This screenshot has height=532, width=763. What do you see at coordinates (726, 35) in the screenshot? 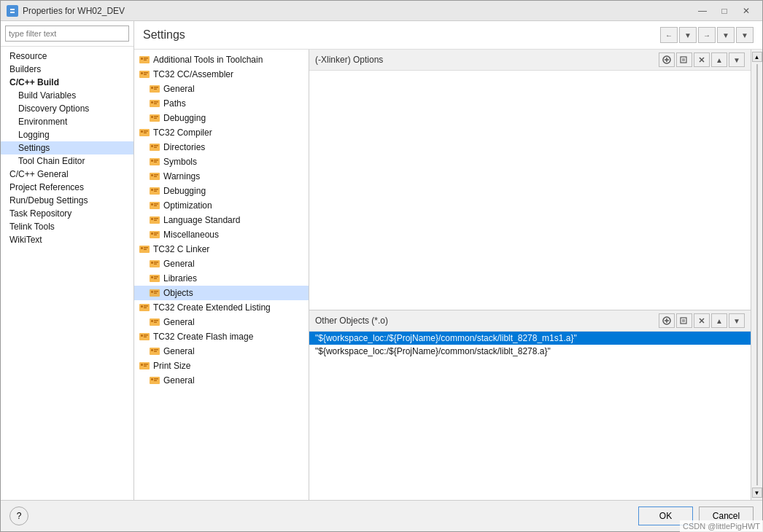
I see `nav-forward-dropdown: ▼` at bounding box center [726, 35].